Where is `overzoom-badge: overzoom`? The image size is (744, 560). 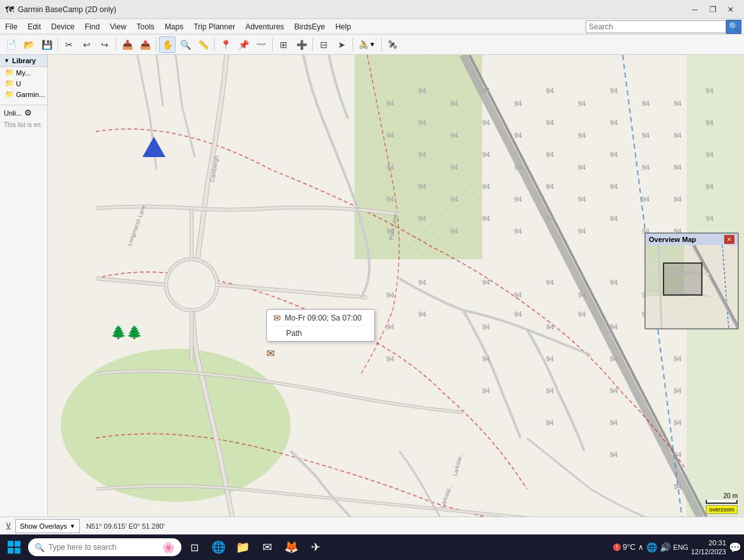
overzoom-badge: overzoom is located at coordinates (722, 510).